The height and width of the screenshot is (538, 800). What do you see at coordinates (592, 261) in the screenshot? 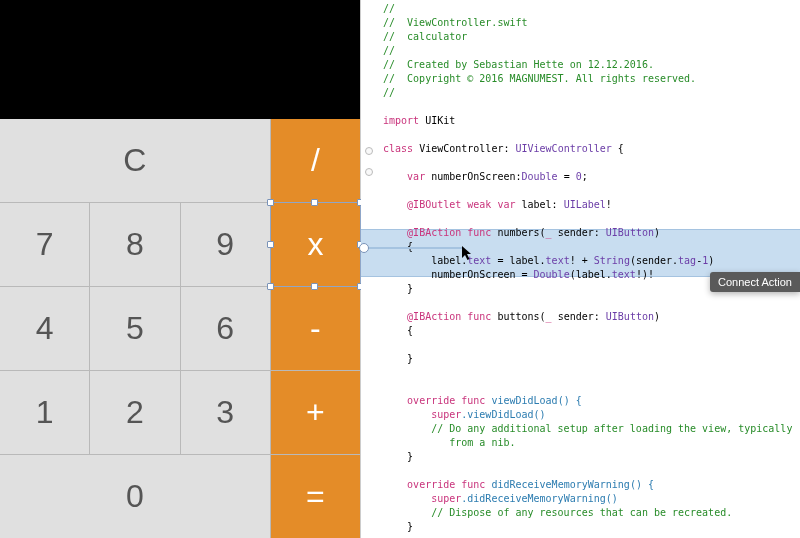
I see `code-line: label.text = label.text! + String(sender…` at bounding box center [592, 261].